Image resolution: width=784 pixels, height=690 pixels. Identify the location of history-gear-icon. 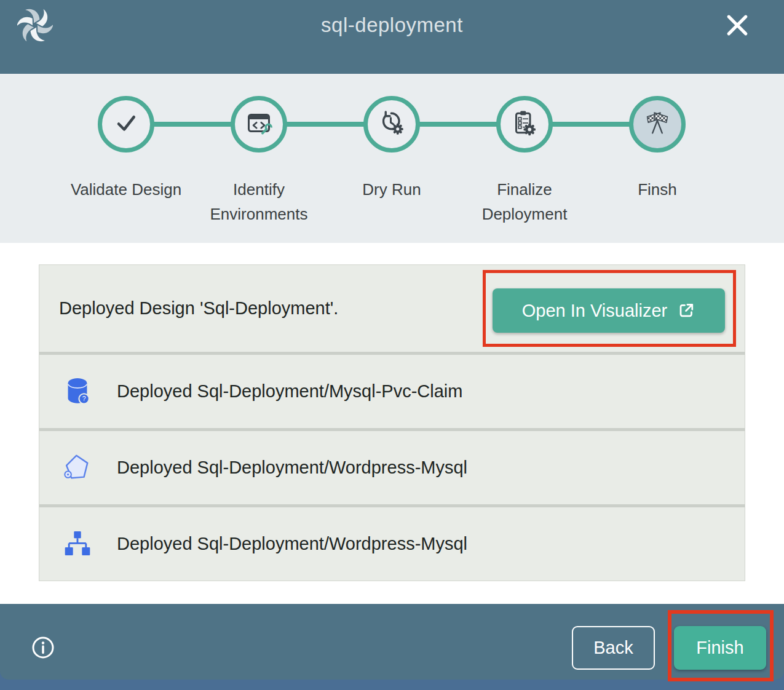
(392, 124).